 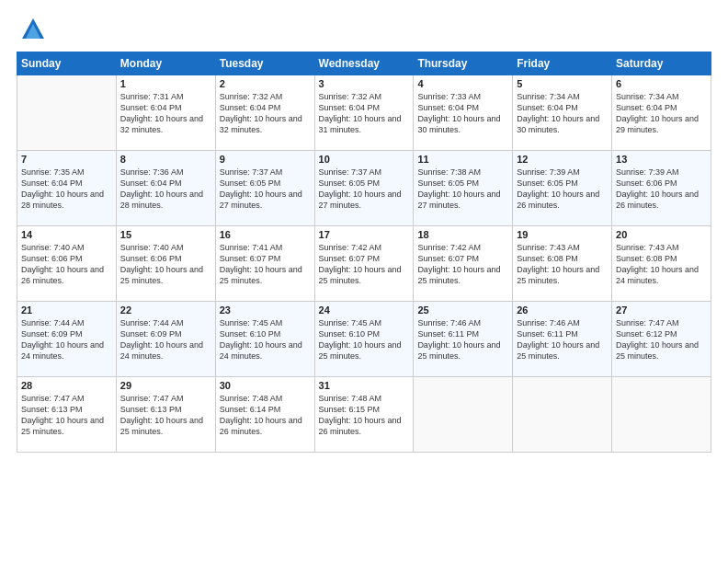 What do you see at coordinates (165, 189) in the screenshot?
I see `calendar-cell-8: 8Sunrise: 7:36 AMSunset: 6:04 PMDaylight…` at bounding box center [165, 189].